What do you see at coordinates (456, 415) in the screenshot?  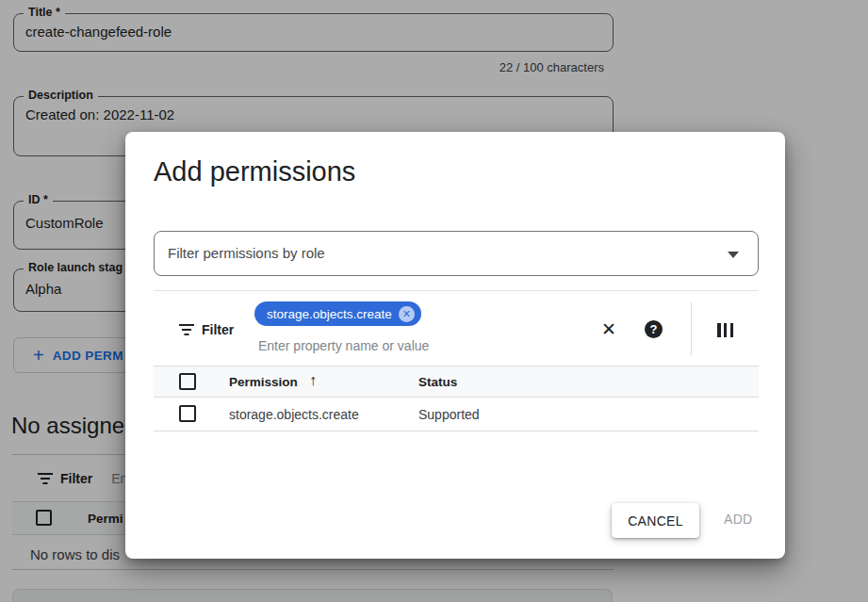 I see `table-row: storage.objects.create Supported` at bounding box center [456, 415].